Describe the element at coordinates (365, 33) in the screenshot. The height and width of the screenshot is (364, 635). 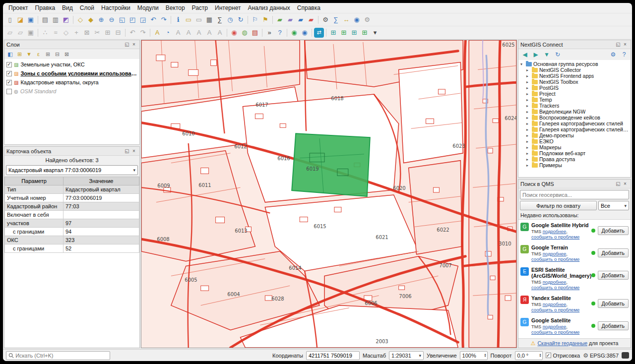
I see `add-ngw-wfs-icon: ⊞` at that location.